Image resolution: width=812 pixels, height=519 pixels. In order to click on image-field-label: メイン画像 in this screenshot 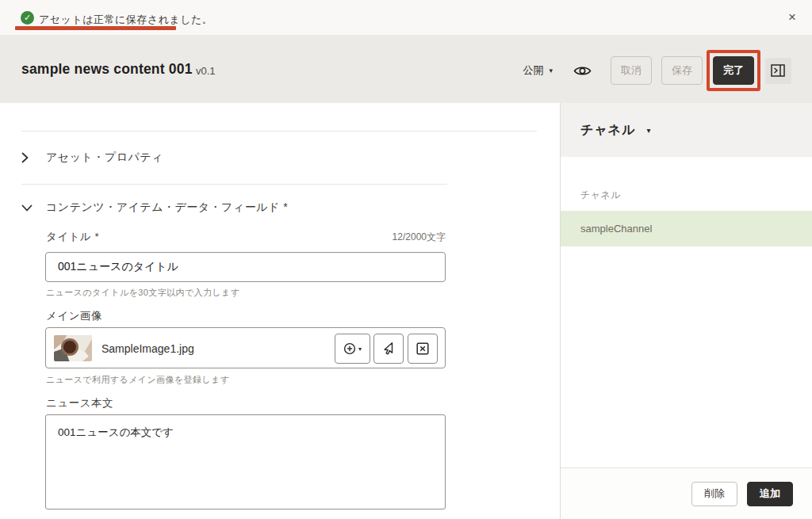, I will do `click(75, 316)`.